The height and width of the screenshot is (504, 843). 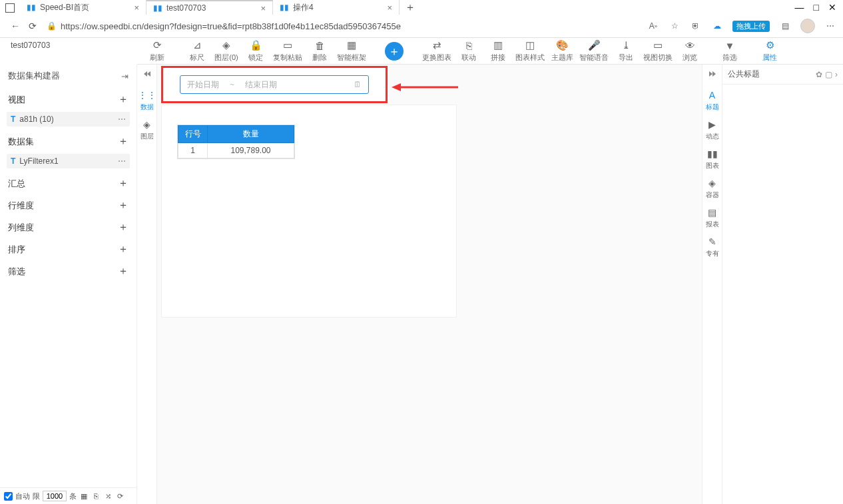 I want to click on tool-property: ⚙属性, so click(x=770, y=51).